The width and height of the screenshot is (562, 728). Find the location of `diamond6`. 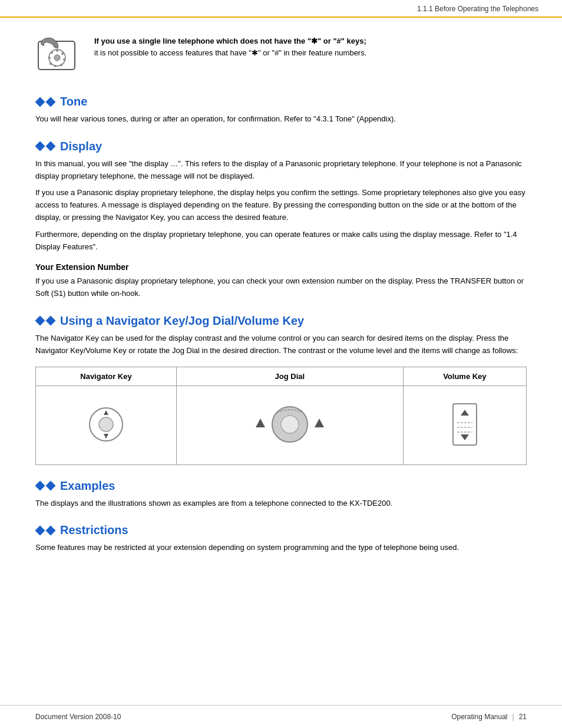

diamond6 is located at coordinates (51, 321).